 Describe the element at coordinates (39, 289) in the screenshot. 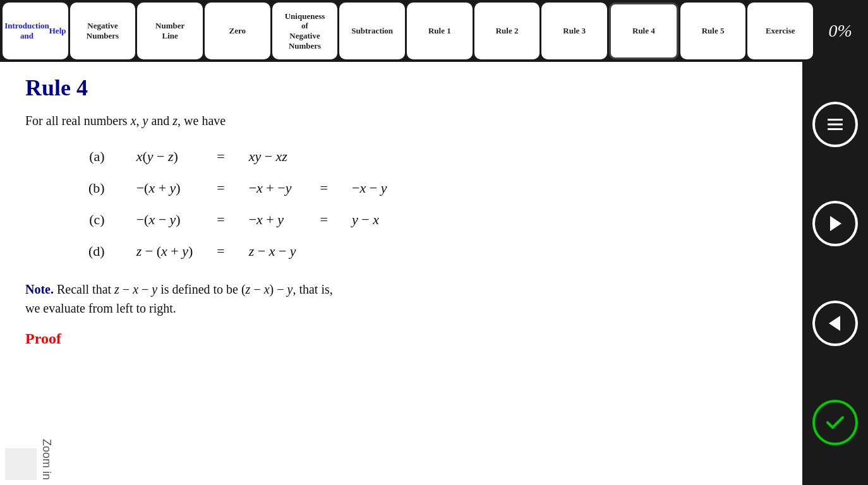

I see `note-label: Note.` at that location.